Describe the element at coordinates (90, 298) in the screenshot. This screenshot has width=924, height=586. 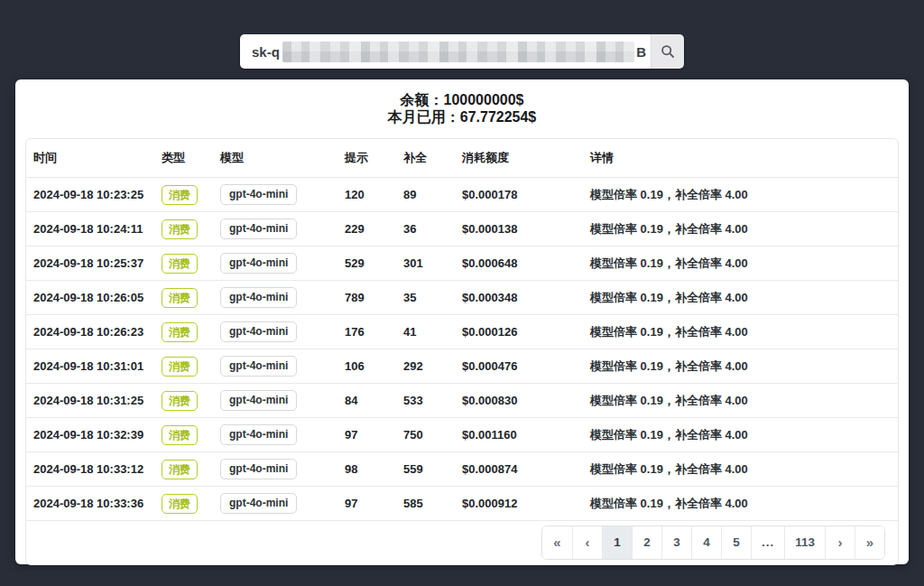
I see `cell-time: 2024-09-18 10:26:05` at that location.